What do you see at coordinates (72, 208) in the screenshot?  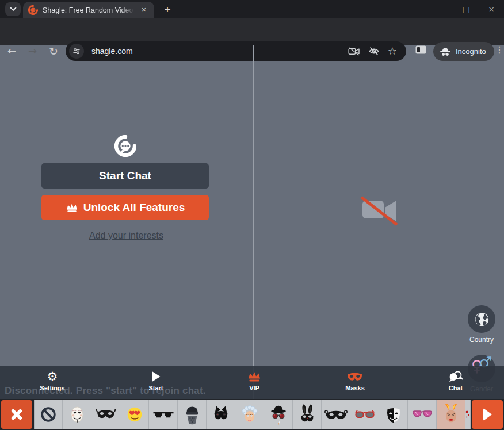 I see `crown-icon` at bounding box center [72, 208].